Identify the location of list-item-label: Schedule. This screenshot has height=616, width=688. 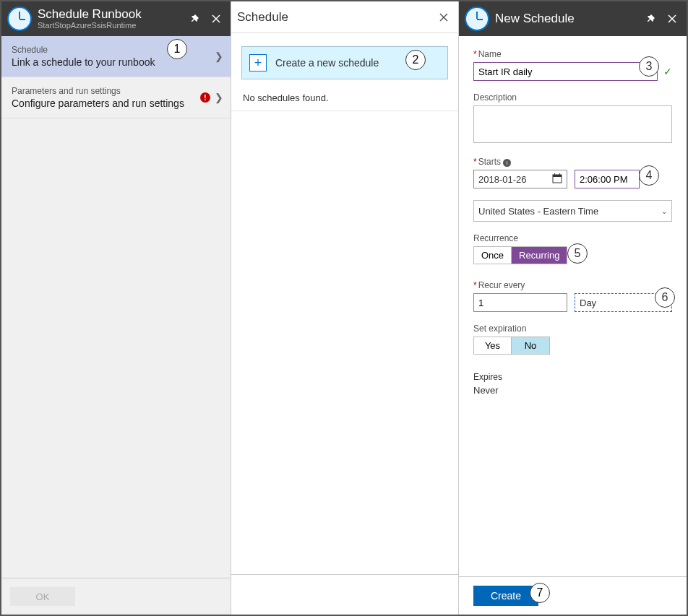
(116, 50).